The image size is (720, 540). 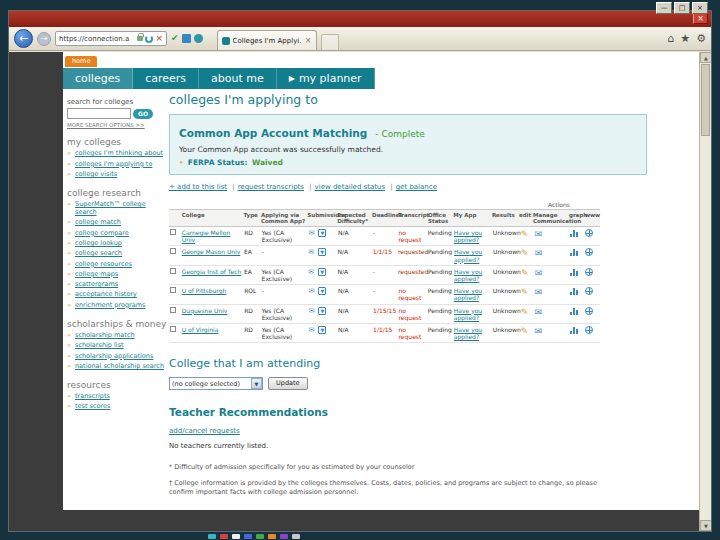 What do you see at coordinates (117, 223) in the screenshot?
I see `sidebar-link: college match` at bounding box center [117, 223].